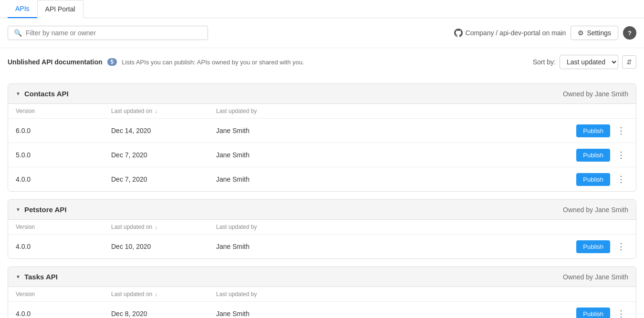 This screenshot has width=644, height=318. What do you see at coordinates (113, 62) in the screenshot?
I see `section-badge: 5` at bounding box center [113, 62].